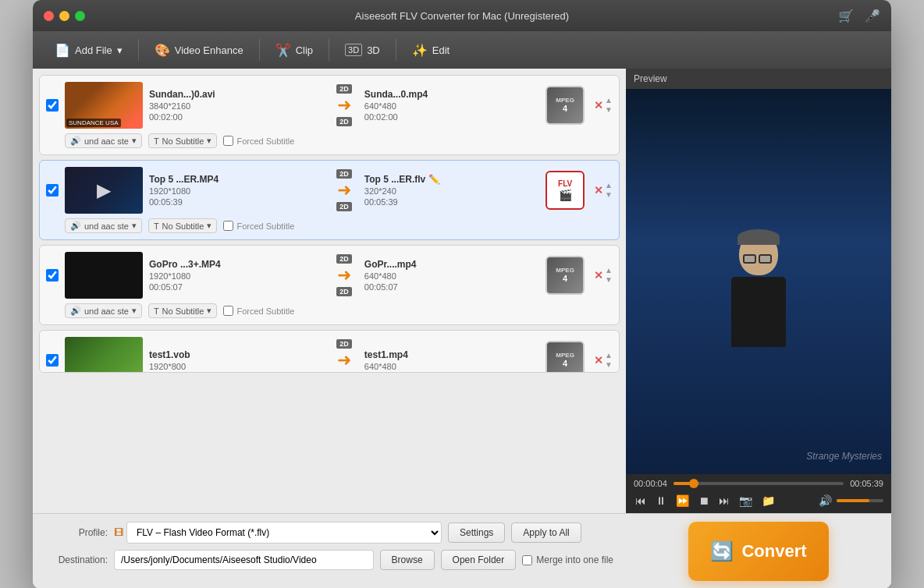 The height and width of the screenshot is (588, 924). What do you see at coordinates (860, 501) in the screenshot?
I see `volume-track` at bounding box center [860, 501].